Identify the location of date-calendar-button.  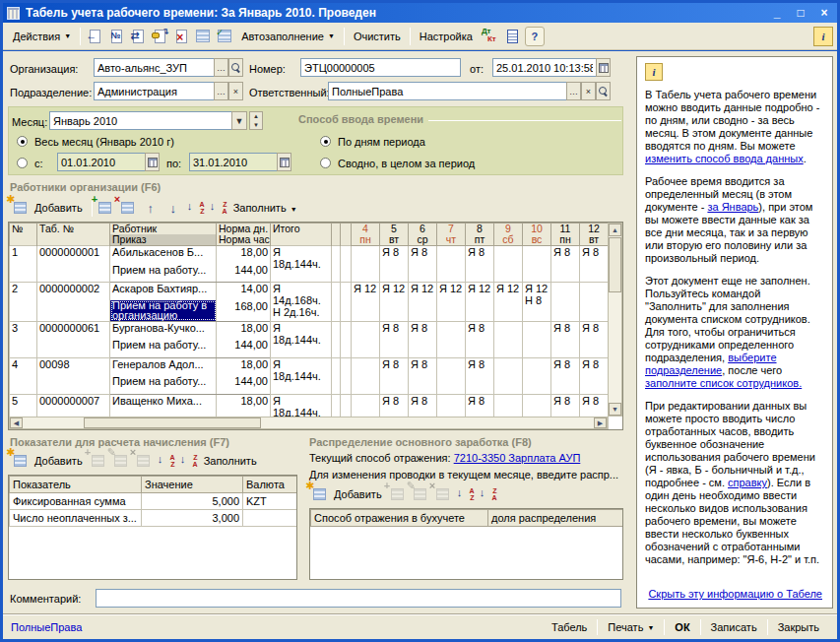
(603, 67).